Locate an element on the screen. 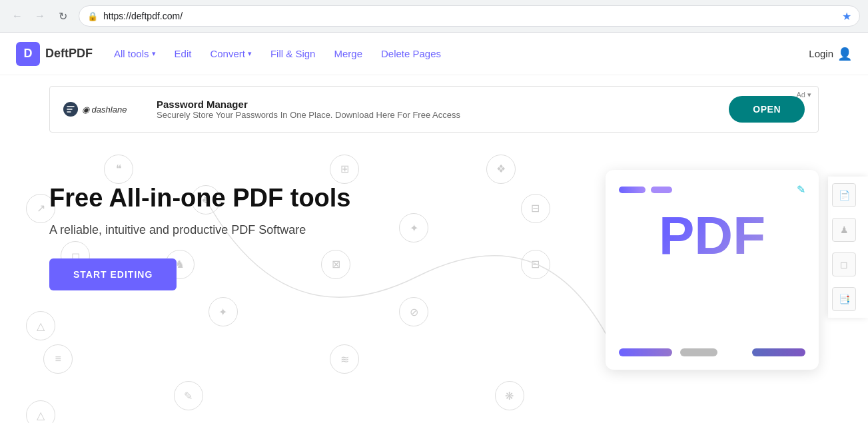  user-icon: 👤 is located at coordinates (845, 54).